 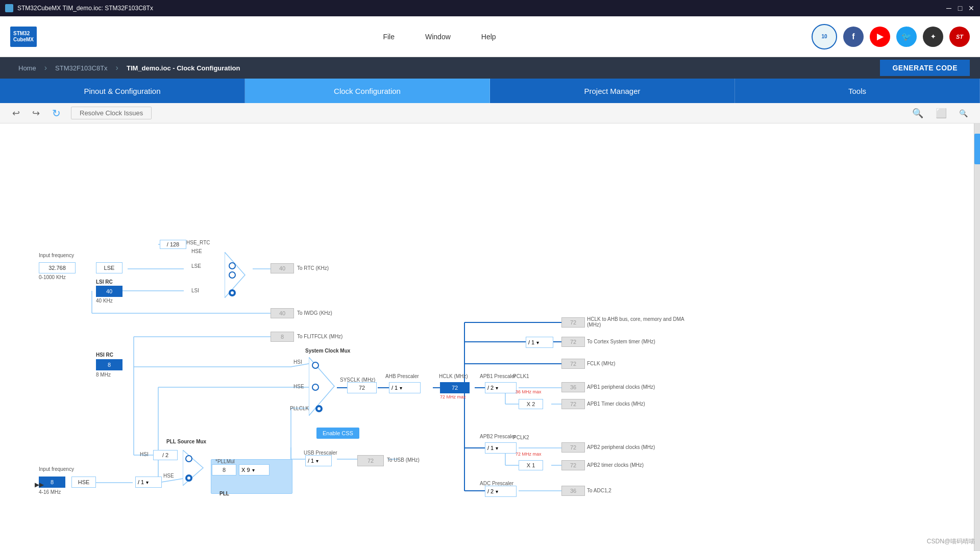 What do you see at coordinates (960, 37) in the screenshot?
I see `st-logo: ST` at bounding box center [960, 37].